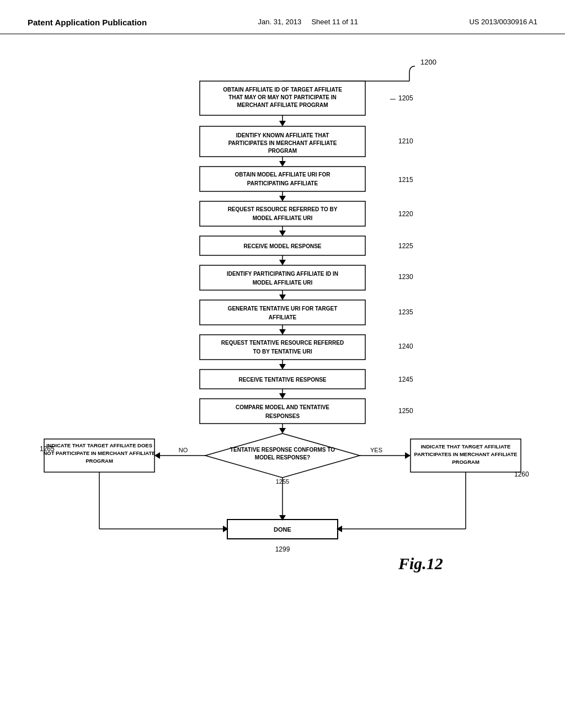  What do you see at coordinates (183, 450) in the screenshot?
I see `no-label: NO` at bounding box center [183, 450].